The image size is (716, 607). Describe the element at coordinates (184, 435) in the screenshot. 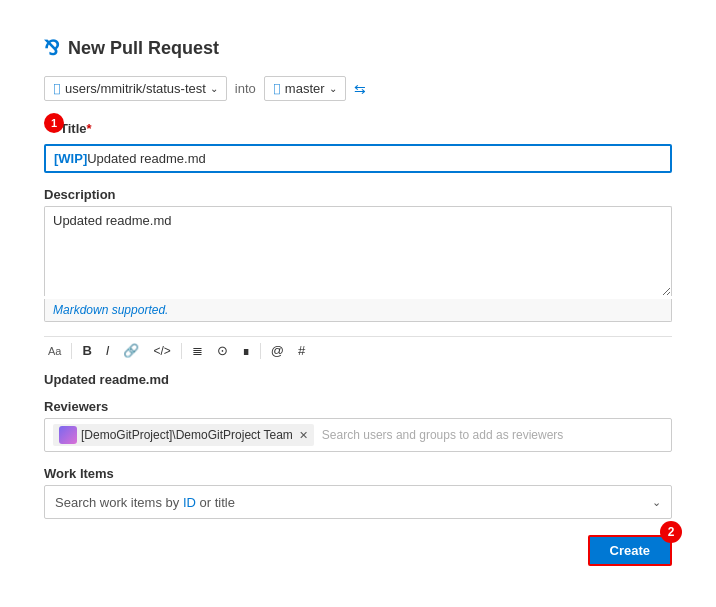

I see `reviewer-tag: [DemoGitProject]\DemoGitProject Team ✕` at that location.